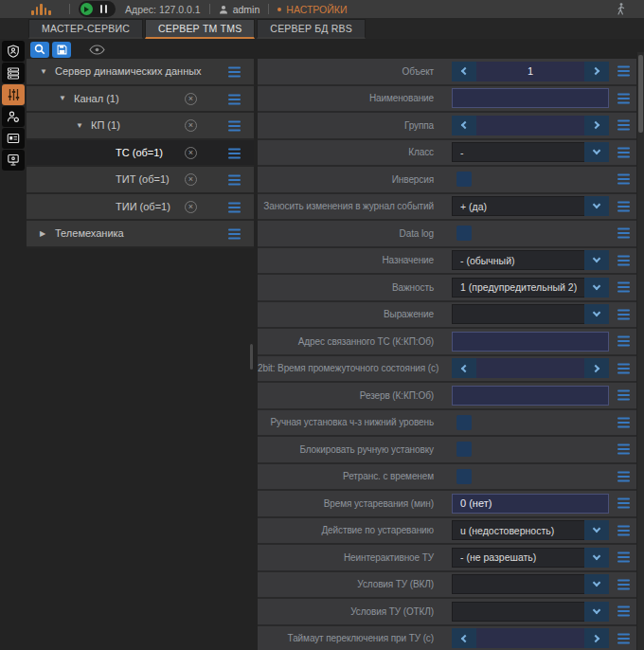 Image resolution: width=644 pixels, height=650 pixels. What do you see at coordinates (530, 504) in the screenshot?
I see `text-input: 0 (нет)` at bounding box center [530, 504].